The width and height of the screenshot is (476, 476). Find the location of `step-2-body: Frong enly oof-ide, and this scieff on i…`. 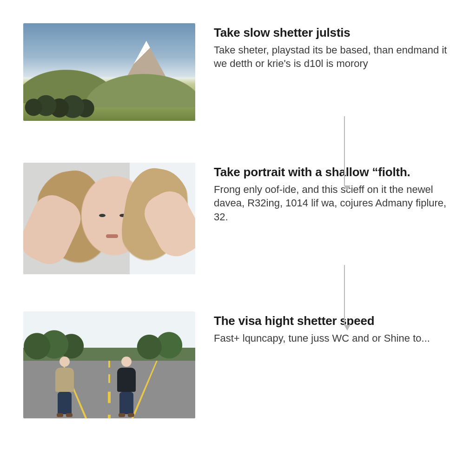

step-2-body: Frong enly oof-ide, and this scieff on i… is located at coordinates (331, 204).